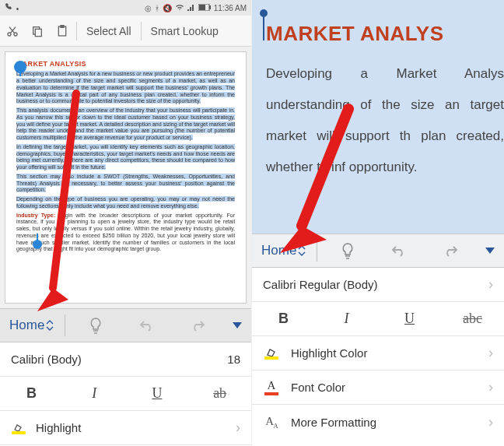 The height and width of the screenshot is (446, 504). I want to click on doc-p3: In defining the target market, you will …, so click(126, 157).